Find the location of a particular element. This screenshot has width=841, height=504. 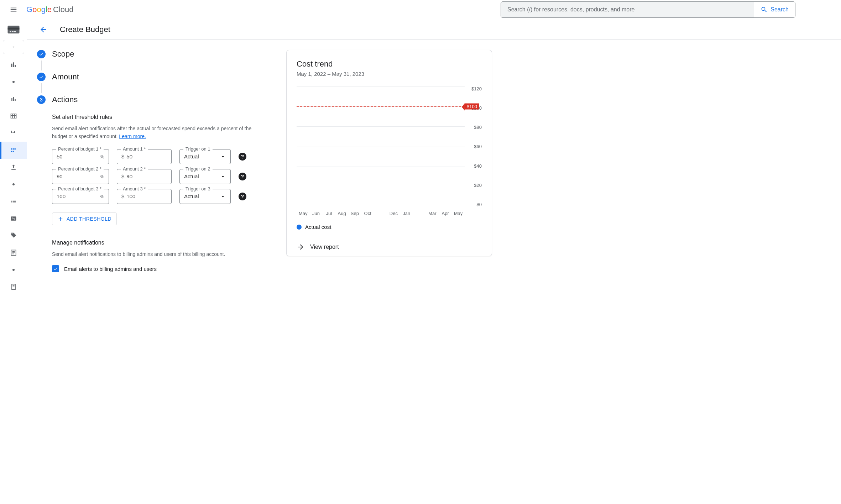

trigger-select: Trigger on 3 Actual is located at coordinates (205, 196).